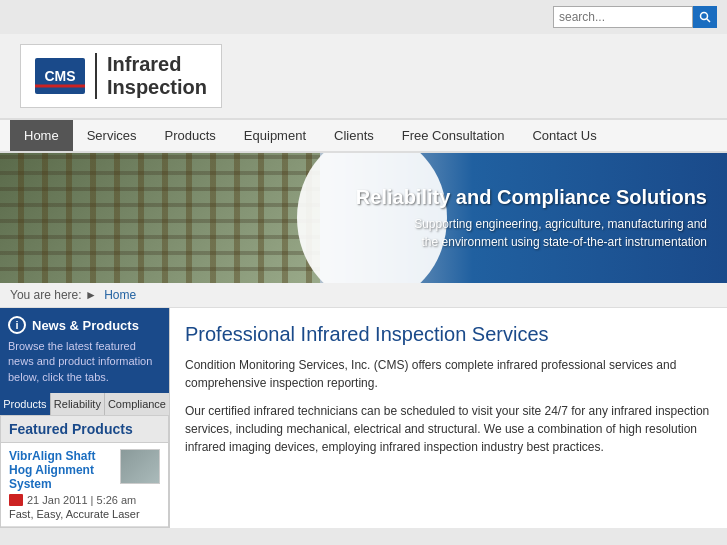 Image resolution: width=727 pixels, height=545 pixels. Describe the element at coordinates (84, 430) in the screenshot. I see `featured-title: Featured Products` at that location.